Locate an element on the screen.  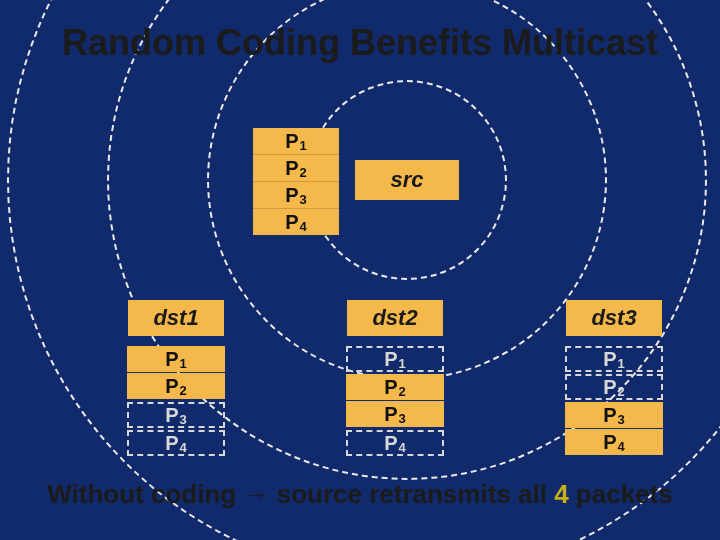
source-node: src is located at coordinates (407, 180).